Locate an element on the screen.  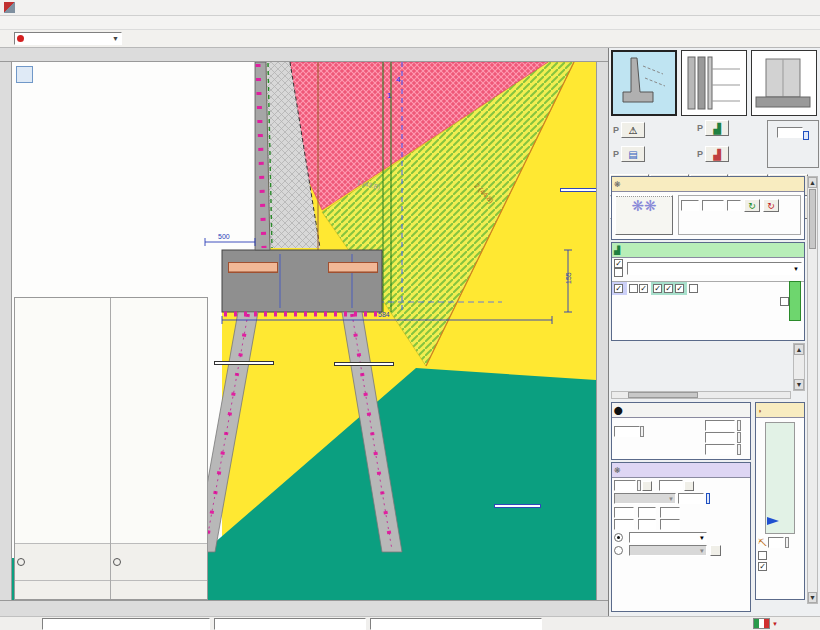
anim-a-field is located at coordinates (713, 206).